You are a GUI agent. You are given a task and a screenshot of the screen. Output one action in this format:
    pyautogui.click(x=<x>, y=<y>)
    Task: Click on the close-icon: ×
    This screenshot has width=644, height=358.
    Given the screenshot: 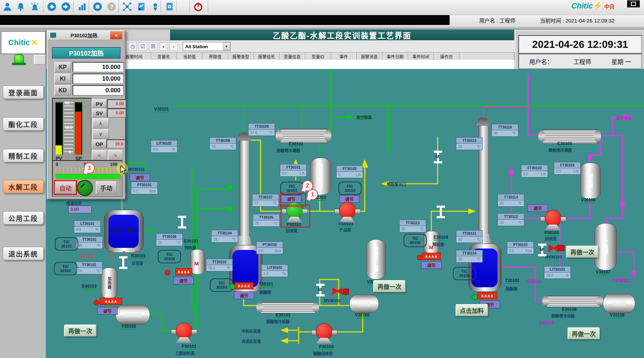 What is the action you would take?
    pyautogui.click(x=116, y=35)
    